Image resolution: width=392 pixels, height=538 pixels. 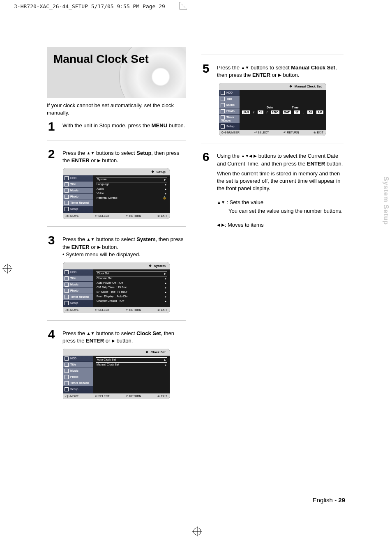 I want to click on step-number: 2, so click(x=51, y=156).